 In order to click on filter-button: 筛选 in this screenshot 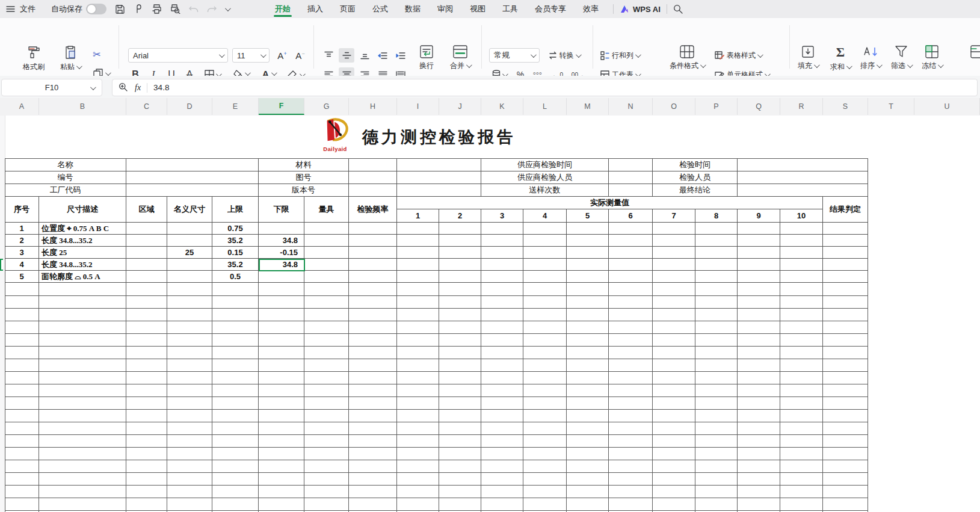, I will do `click(901, 58)`.